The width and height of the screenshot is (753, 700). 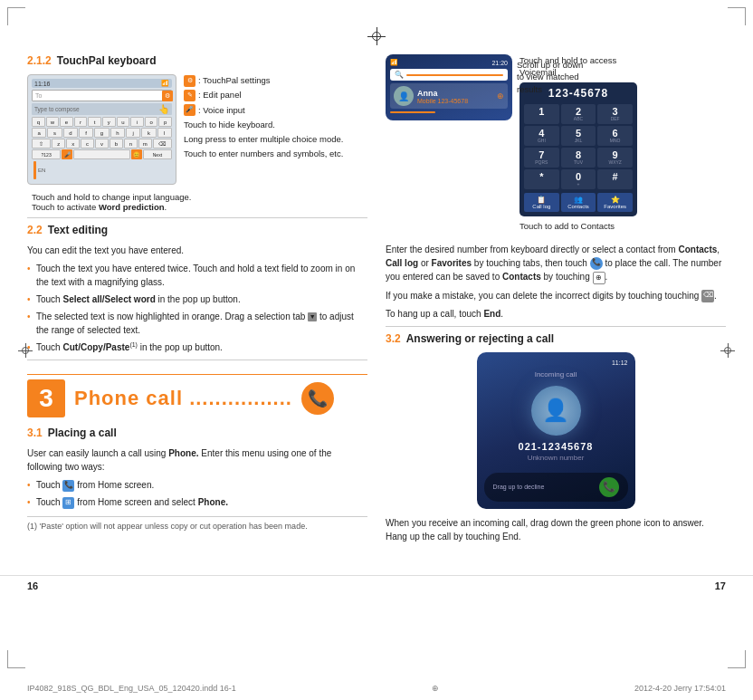 I want to click on contacts-btn: 👥 Contacts, so click(x=579, y=203).